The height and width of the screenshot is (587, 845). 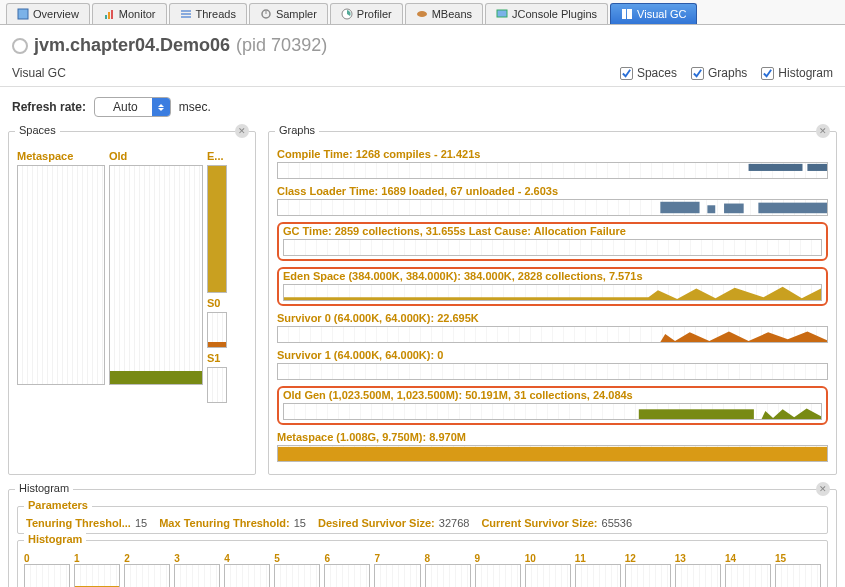 I want to click on graph-row: Old Gen (1,023.500M, 1,023.500M): 50.191…, so click(x=552, y=406).